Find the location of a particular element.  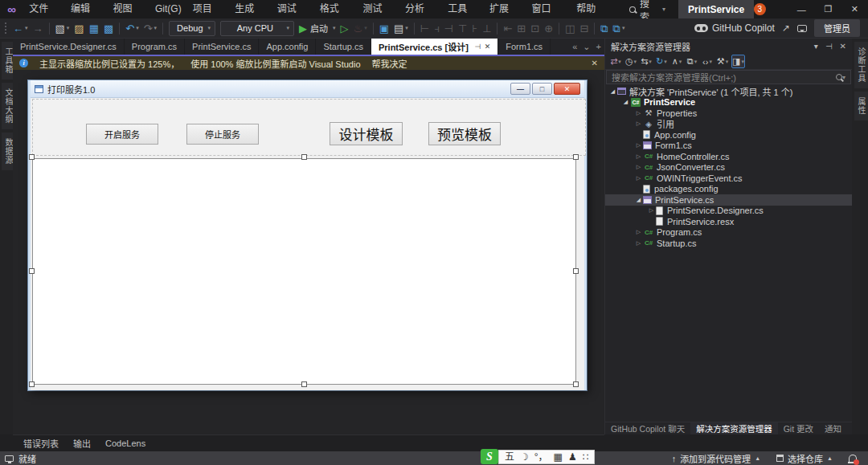

explorer-search-box: 搜索解决方案资源管理器(Ctrl+;) ▾ is located at coordinates (728, 77).